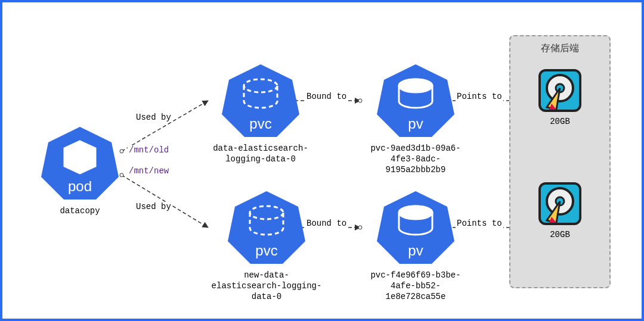 Image resolution: width=644 pixels, height=321 pixels. I want to click on edge-used-by-2: Used by, so click(154, 207).